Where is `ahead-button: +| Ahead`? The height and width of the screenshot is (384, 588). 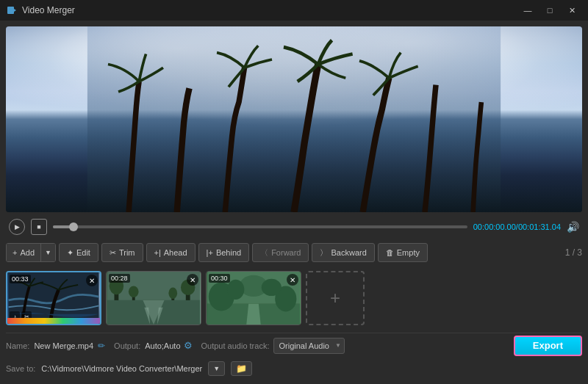
ahead-button: +| Ahead is located at coordinates (171, 253).